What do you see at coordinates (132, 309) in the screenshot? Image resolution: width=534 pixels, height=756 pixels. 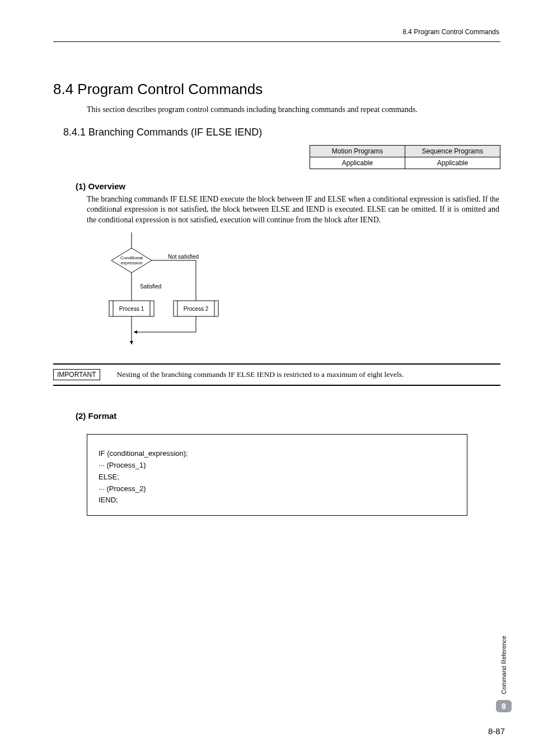 I see `label-process1: Process 1` at bounding box center [132, 309].